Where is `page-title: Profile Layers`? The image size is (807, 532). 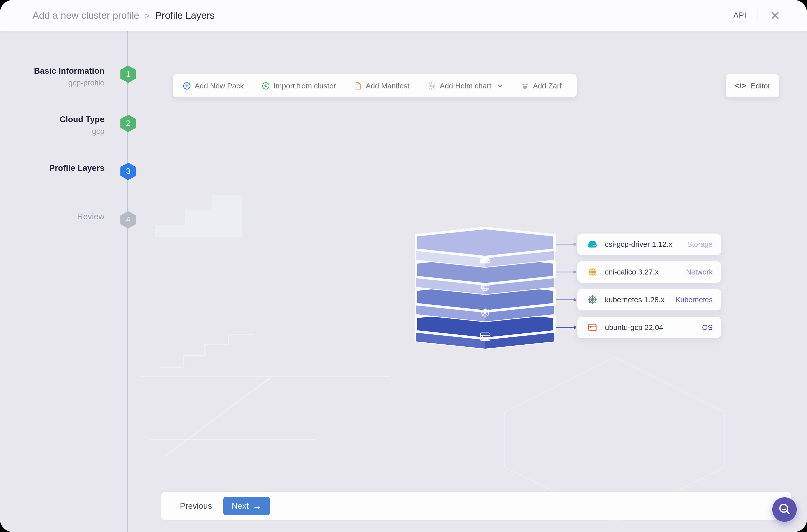 page-title: Profile Layers is located at coordinates (185, 16).